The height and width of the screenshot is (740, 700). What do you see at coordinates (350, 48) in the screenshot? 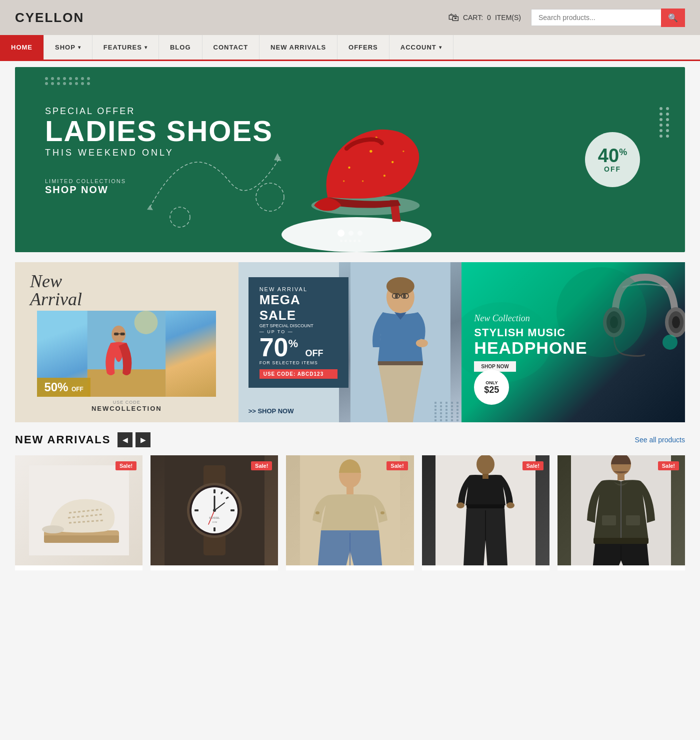
I see `navbar: HOME SHOP ▾ FEATURES ▾ BLOG CONTACT NEW …` at bounding box center [350, 48].